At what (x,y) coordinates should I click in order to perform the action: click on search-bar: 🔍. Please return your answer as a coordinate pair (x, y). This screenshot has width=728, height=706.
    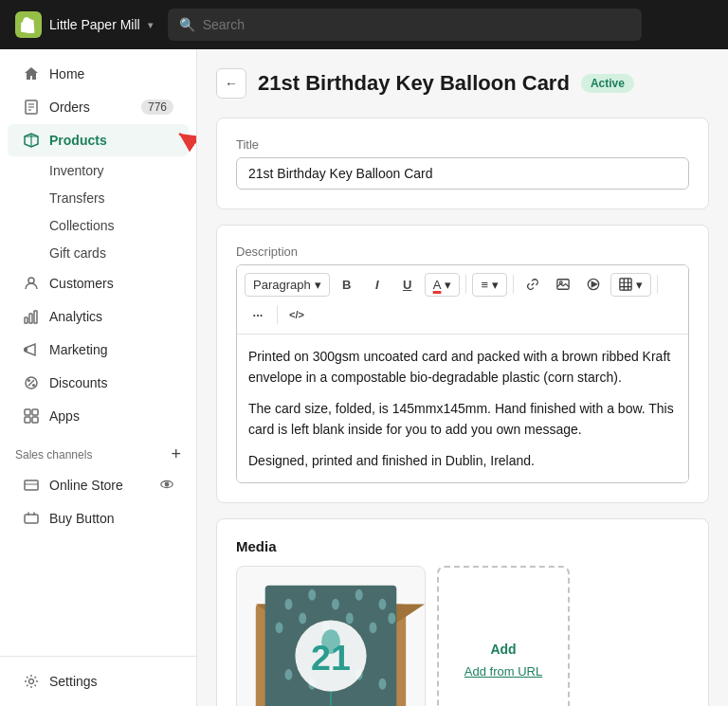
    Looking at the image, I should click on (405, 25).